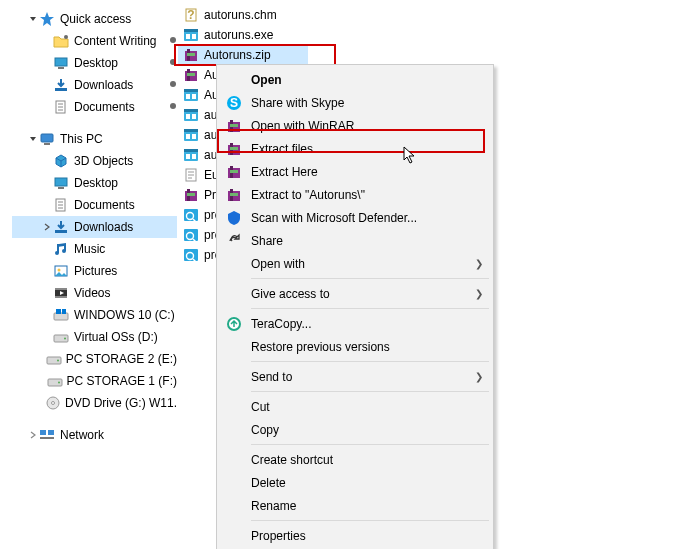 The image size is (696, 549). I want to click on tree-item: Pictures, so click(94, 271).